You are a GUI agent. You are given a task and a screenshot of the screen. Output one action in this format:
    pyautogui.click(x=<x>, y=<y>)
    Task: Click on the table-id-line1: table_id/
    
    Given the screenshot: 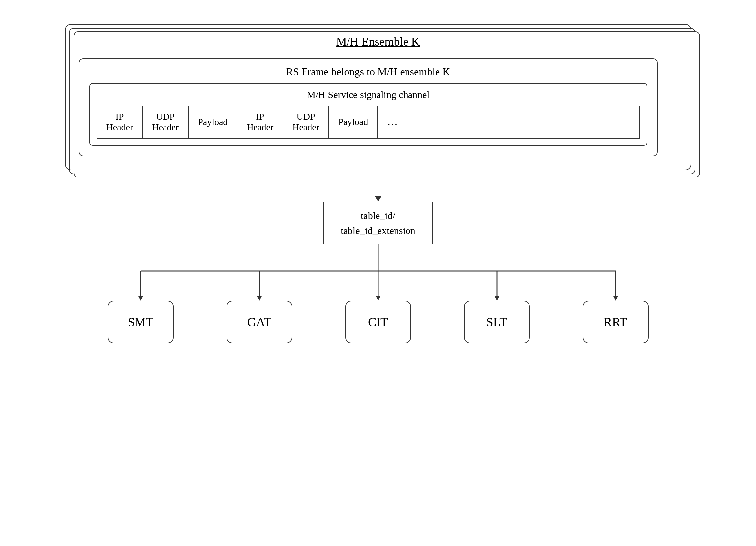 What is the action you would take?
    pyautogui.click(x=378, y=215)
    